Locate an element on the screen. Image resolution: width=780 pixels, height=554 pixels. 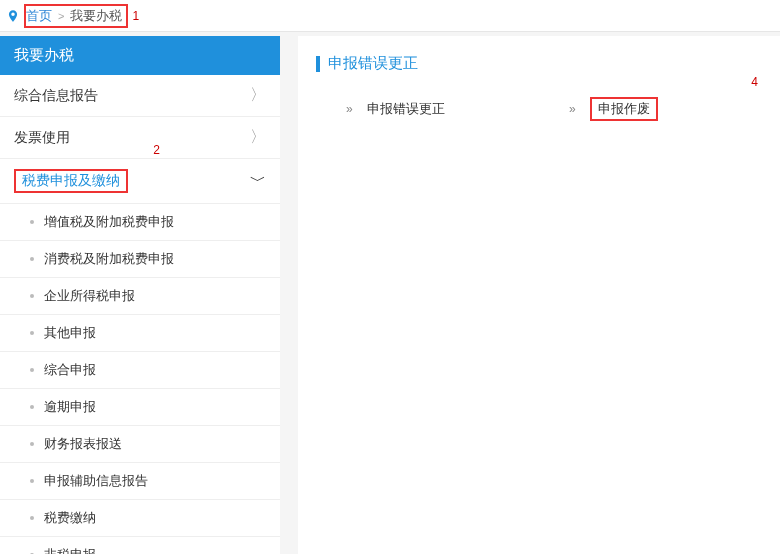
sidebar-item-label: 税费申报及缴纳 is located at coordinates (71, 181).